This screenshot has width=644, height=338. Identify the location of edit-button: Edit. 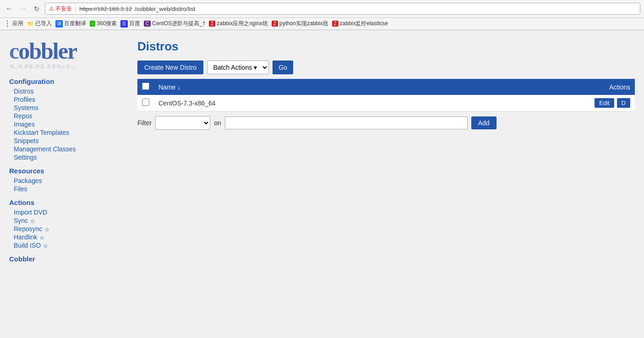
(604, 103).